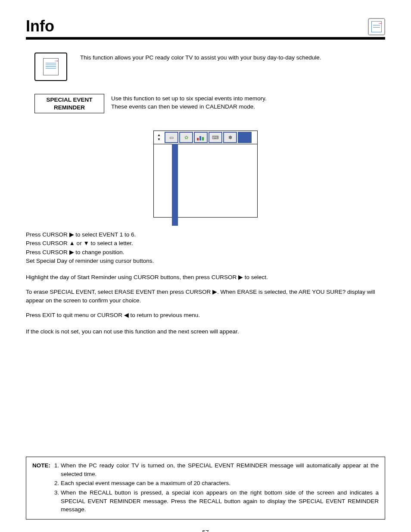  What do you see at coordinates (206, 261) in the screenshot?
I see `instruction-line: Set Special Day of reminder using cursor…` at bounding box center [206, 261].